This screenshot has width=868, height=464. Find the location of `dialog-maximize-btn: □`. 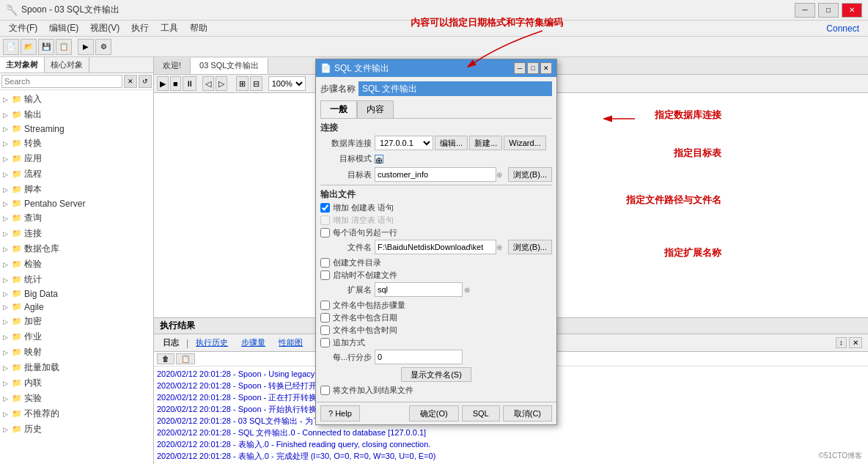

dialog-maximize-btn: □ is located at coordinates (533, 68).